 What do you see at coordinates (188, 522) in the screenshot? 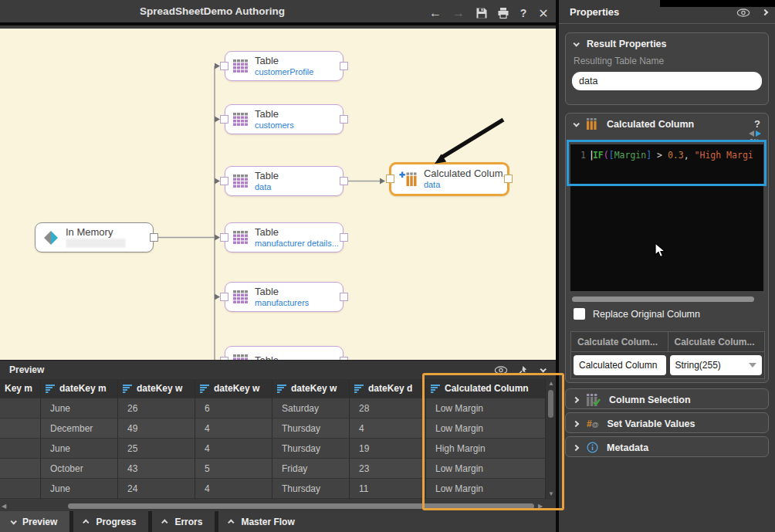
I see `tab-label: Errors` at bounding box center [188, 522].